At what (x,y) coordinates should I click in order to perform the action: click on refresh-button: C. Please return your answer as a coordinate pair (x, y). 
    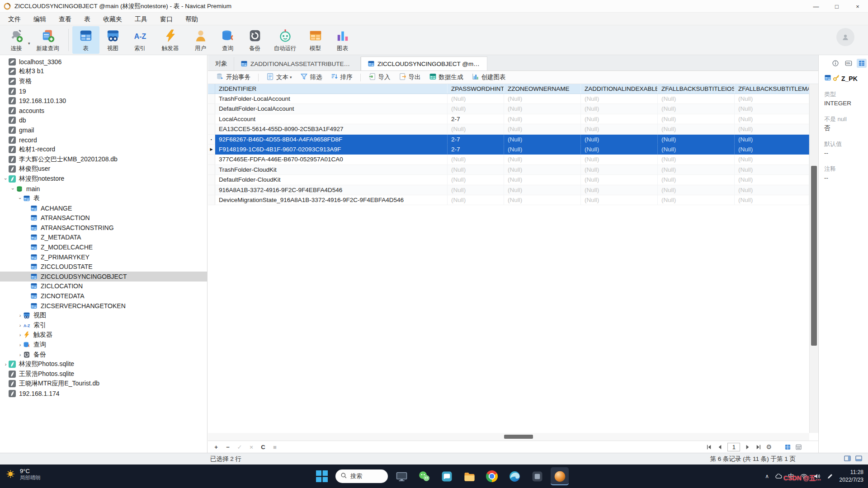
    Looking at the image, I should click on (263, 447).